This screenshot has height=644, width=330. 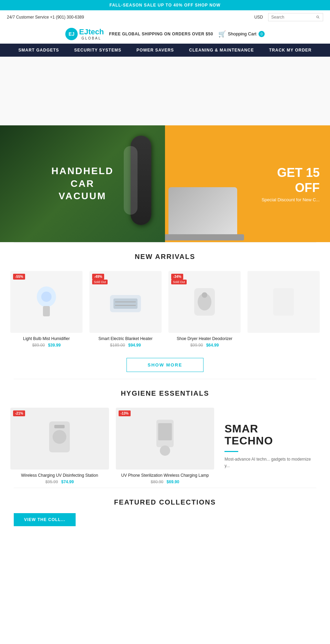 What do you see at coordinates (82, 184) in the screenshot?
I see `hero-left: HANDHELD CAR VACUUM` at bounding box center [82, 184].